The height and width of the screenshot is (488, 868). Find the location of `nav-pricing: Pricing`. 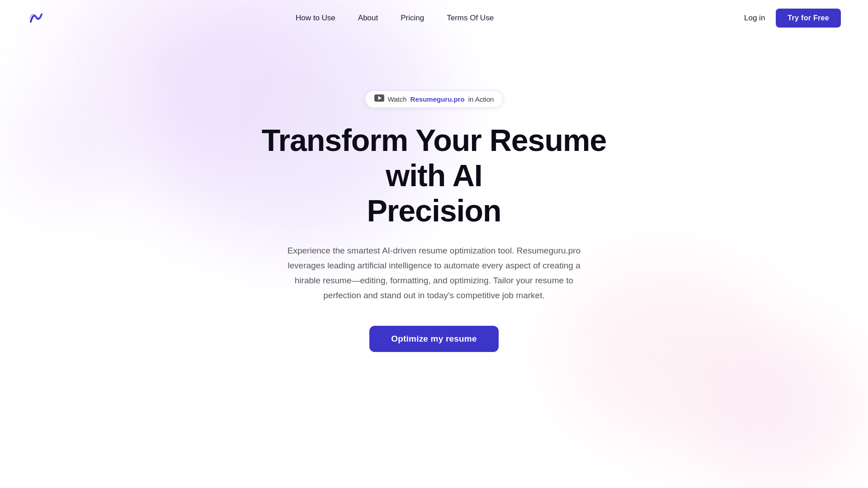

nav-pricing: Pricing is located at coordinates (412, 18).